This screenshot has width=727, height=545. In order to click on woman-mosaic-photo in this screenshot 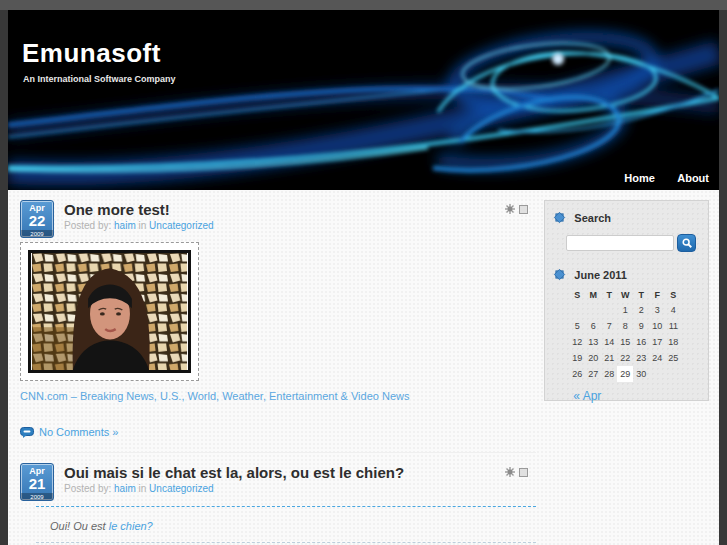, I will do `click(110, 312)`.